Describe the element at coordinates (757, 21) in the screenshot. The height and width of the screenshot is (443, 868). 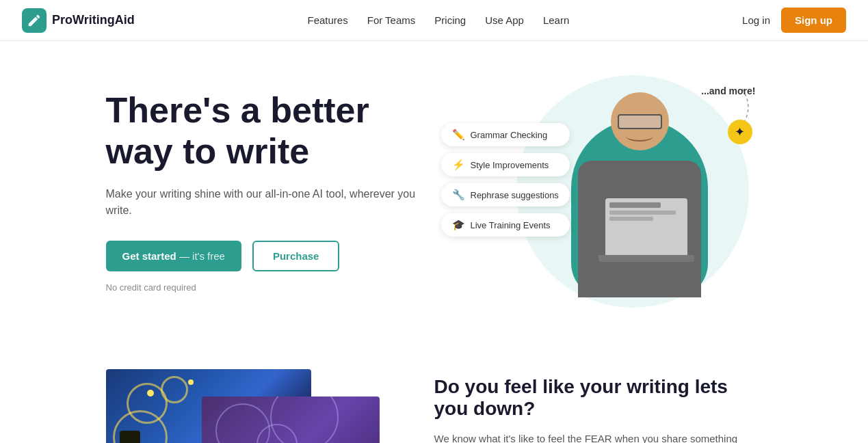
I see `login-button: Log in` at that location.